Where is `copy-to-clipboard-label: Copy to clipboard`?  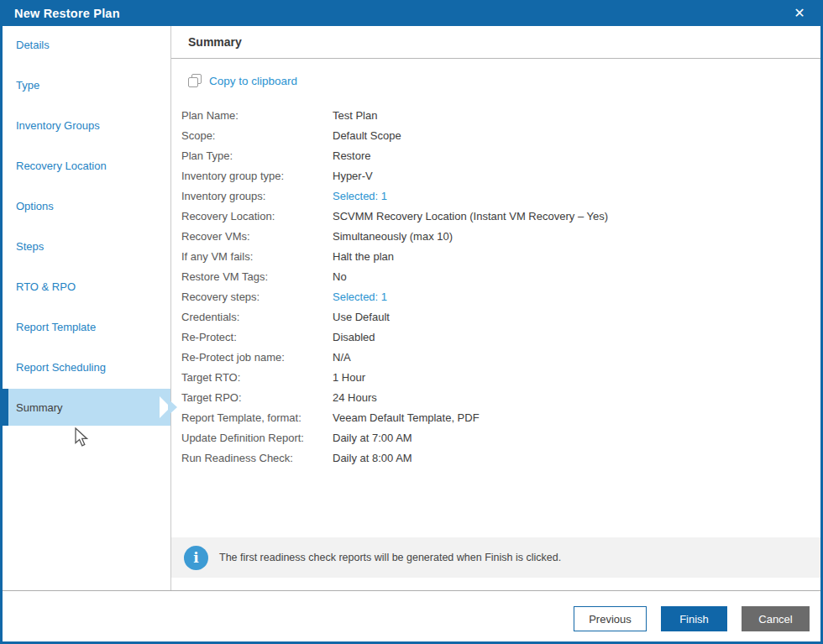 copy-to-clipboard-label: Copy to clipboard is located at coordinates (254, 81).